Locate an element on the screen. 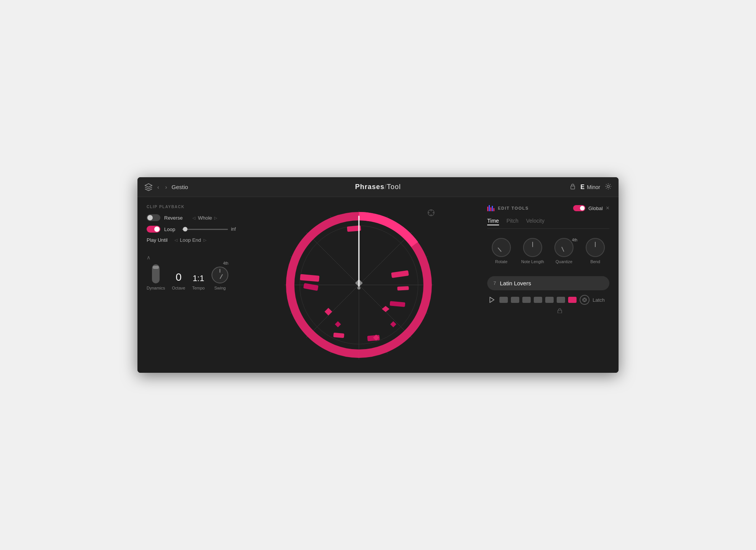  phrase-section: 7 Latin Lovers is located at coordinates (548, 295).